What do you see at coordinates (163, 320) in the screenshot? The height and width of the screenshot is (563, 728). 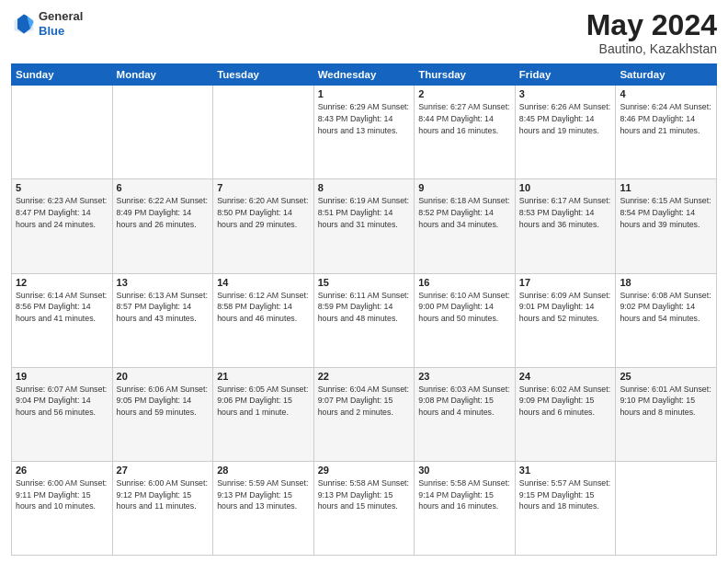 I see `calendar-cell: 13Sunrise: 6:13 AM Sunset: 8:57 PM Dayli…` at bounding box center [163, 320].